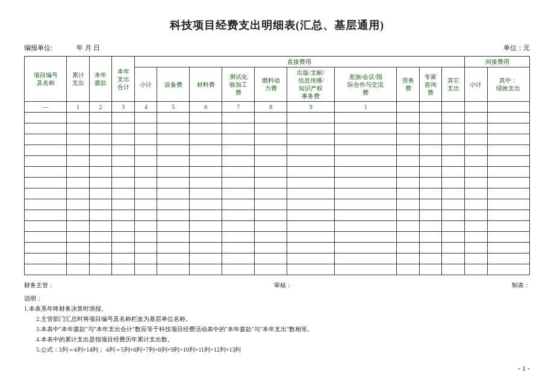  Describe the element at coordinates (78, 118) in the screenshot. I see `cell-r0-c1` at that location.